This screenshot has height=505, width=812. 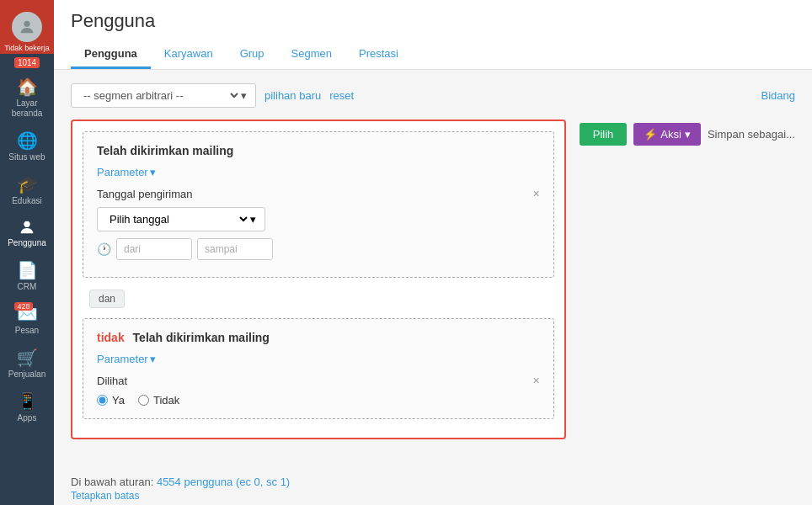 What do you see at coordinates (27, 157) in the screenshot?
I see `sidebar-label-situs-web: Situs web` at bounding box center [27, 157].